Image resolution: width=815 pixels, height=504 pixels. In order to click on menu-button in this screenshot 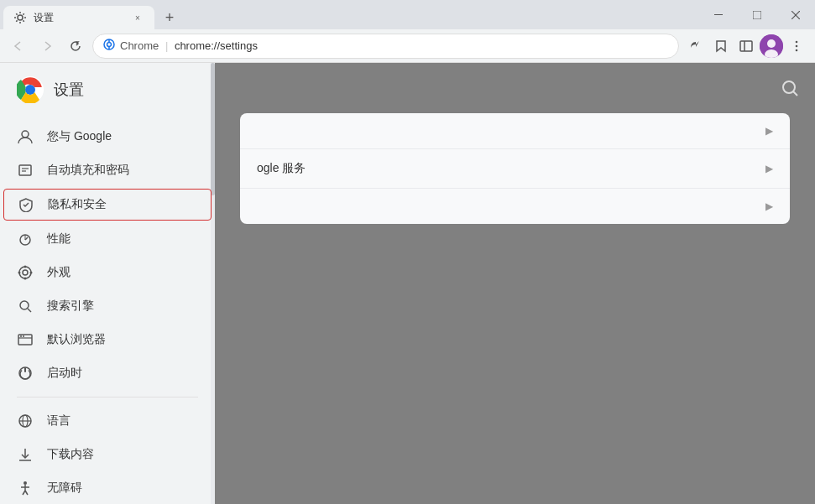, I will do `click(797, 46)`.